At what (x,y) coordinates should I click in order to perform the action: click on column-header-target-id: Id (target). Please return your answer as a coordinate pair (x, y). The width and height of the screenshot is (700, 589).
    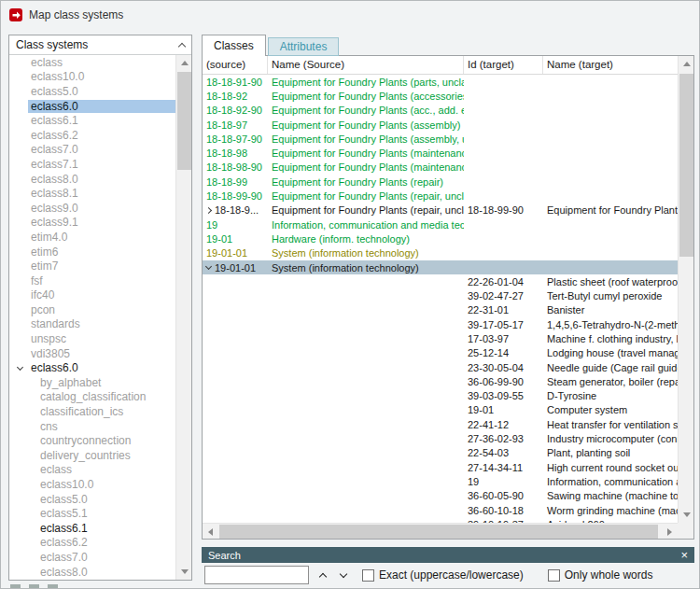
    Looking at the image, I should click on (504, 65).